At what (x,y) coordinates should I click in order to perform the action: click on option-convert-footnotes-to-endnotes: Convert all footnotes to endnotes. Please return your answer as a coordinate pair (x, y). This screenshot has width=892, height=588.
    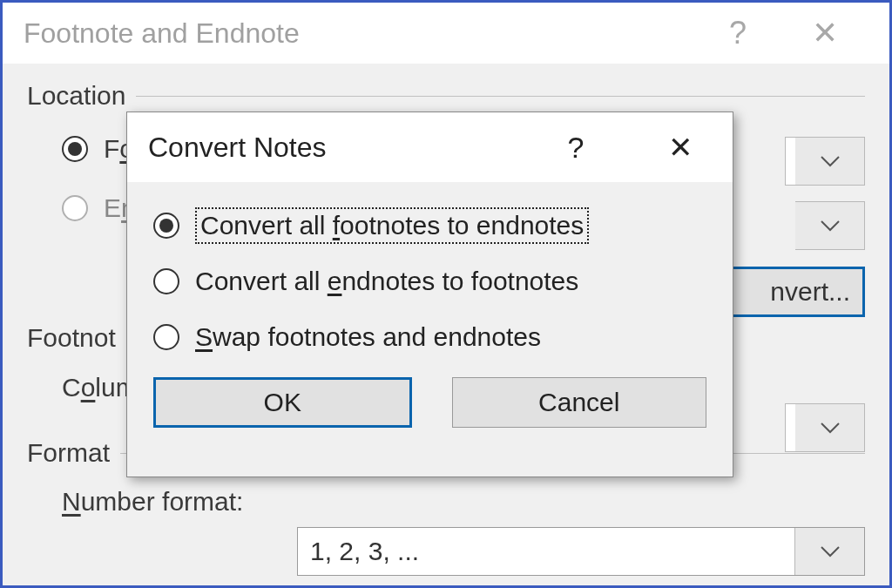
    Looking at the image, I should click on (430, 226).